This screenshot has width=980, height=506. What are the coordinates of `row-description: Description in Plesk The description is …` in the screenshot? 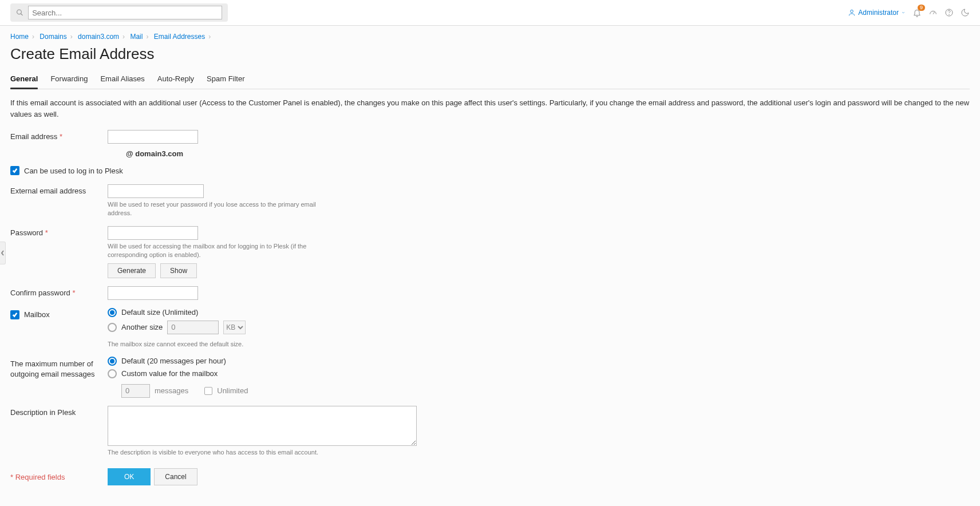 It's located at (490, 432).